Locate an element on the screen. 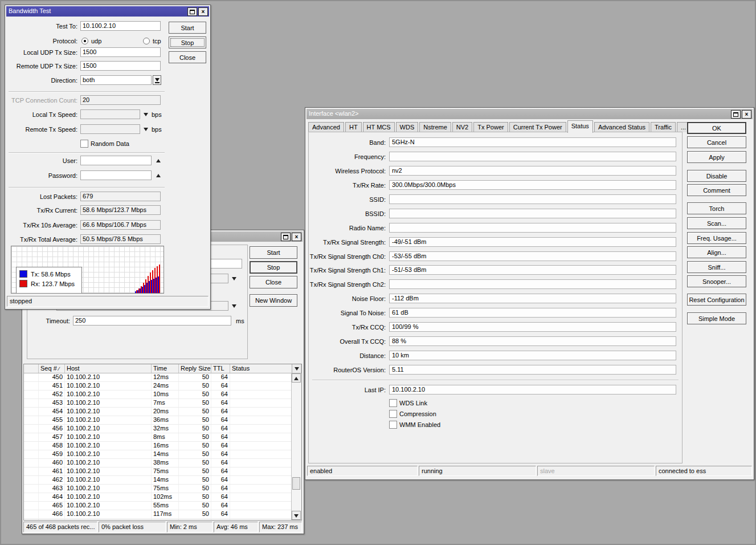 The height and width of the screenshot is (545, 756). table-row: 45410.100.2.1020ms5064 is located at coordinates (158, 412).